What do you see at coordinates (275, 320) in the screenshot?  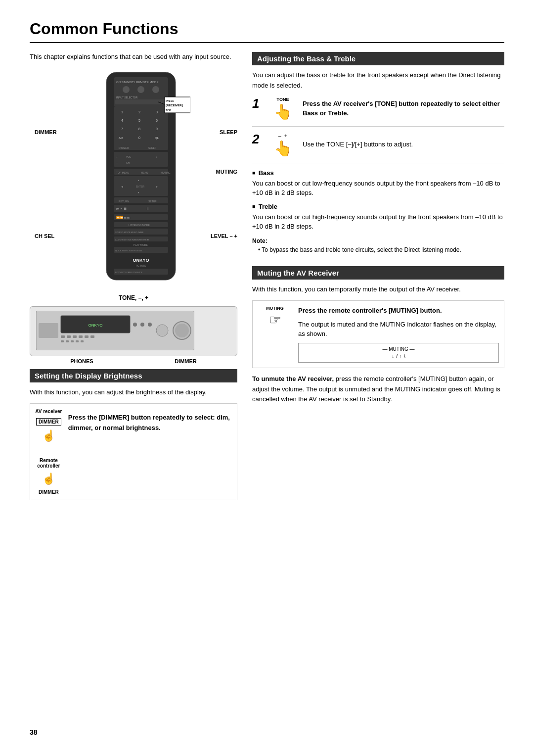 I see `hand-muting-icon: ☞` at bounding box center [275, 320].